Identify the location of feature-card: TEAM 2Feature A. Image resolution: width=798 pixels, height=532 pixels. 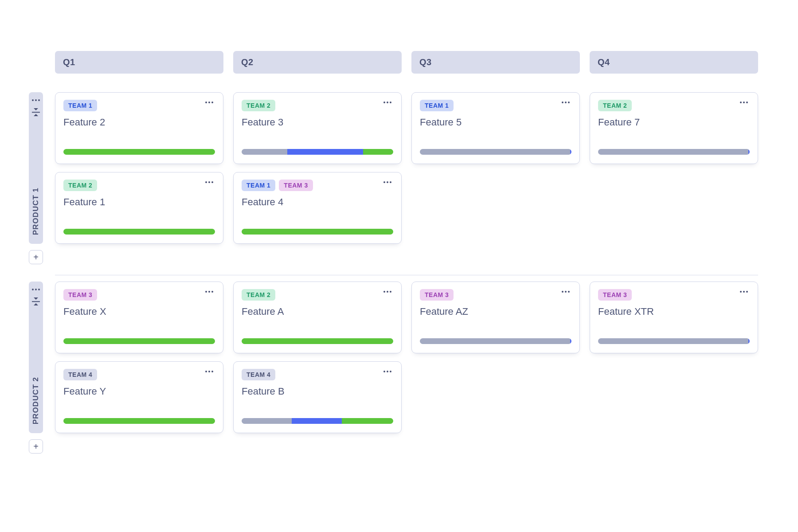
(317, 317).